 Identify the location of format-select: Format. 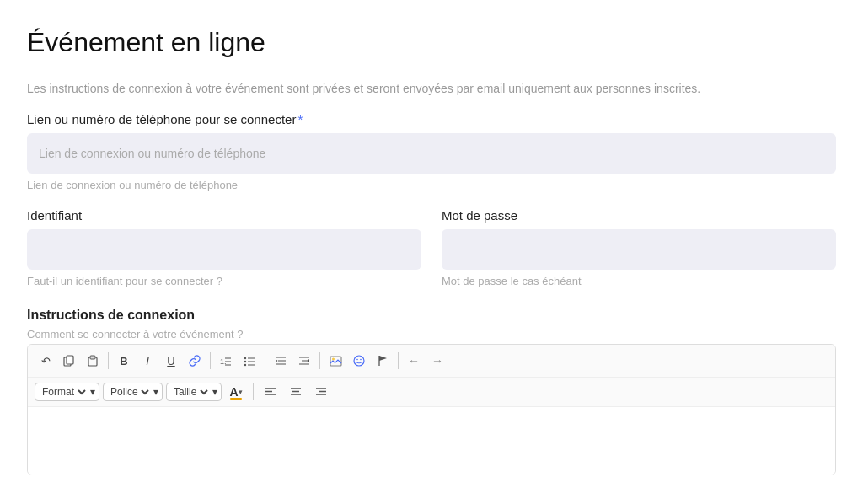
(64, 392).